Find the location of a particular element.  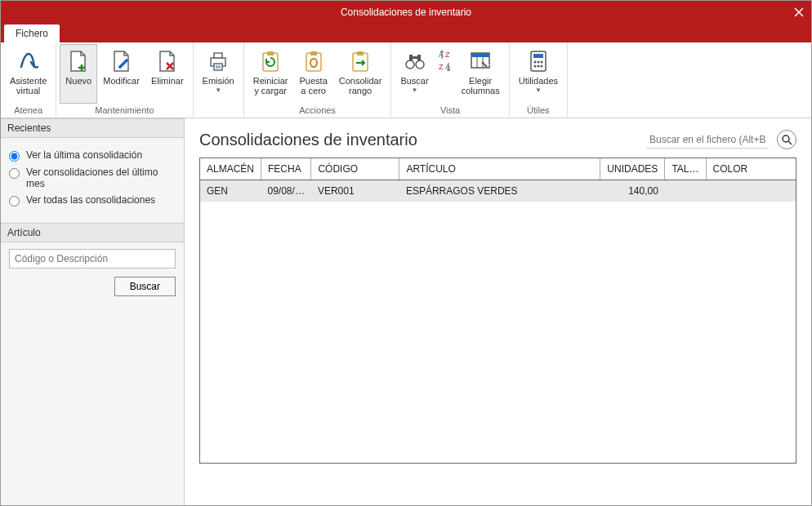

file-search-input is located at coordinates (707, 140).